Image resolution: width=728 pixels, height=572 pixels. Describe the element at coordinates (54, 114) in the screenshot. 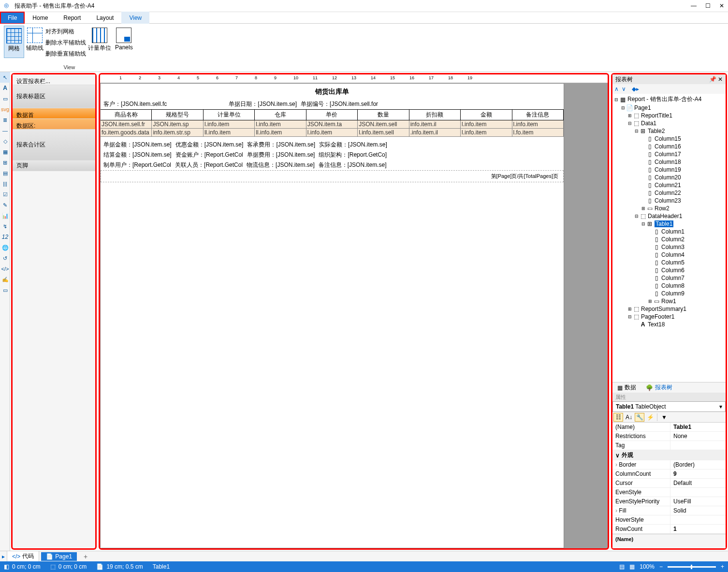

I see `structure-data-header: 数据首` at that location.